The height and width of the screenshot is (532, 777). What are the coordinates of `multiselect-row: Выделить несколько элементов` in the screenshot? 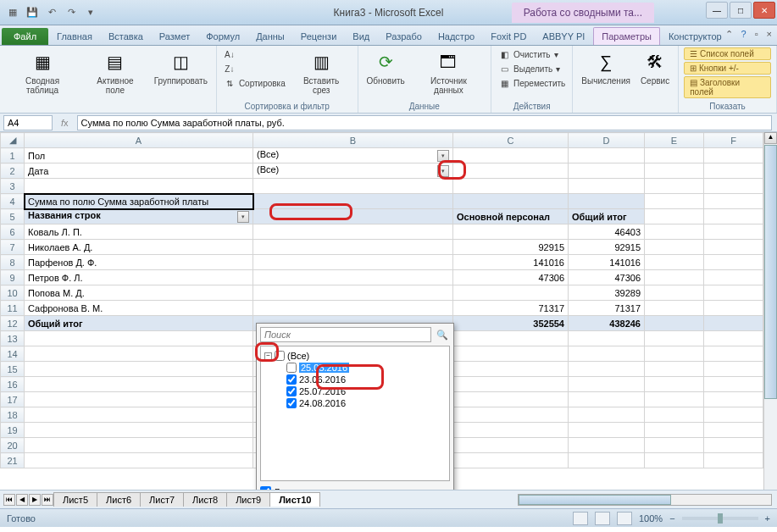 It's located at (355, 485).